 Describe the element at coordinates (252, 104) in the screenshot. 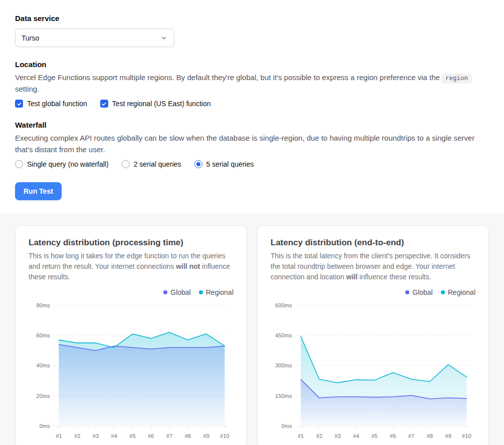

I see `location-checkbox-group: Test global function Test regional (US E…` at that location.